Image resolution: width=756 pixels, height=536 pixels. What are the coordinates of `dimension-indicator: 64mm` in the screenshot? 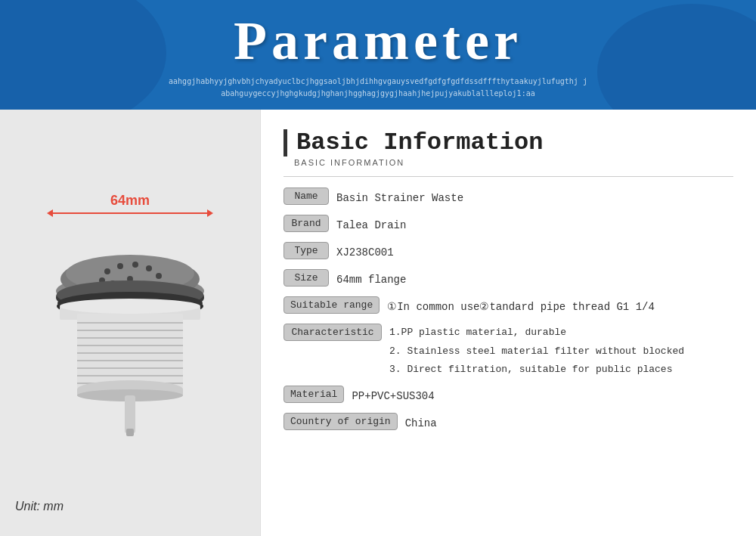 It's located at (130, 206).